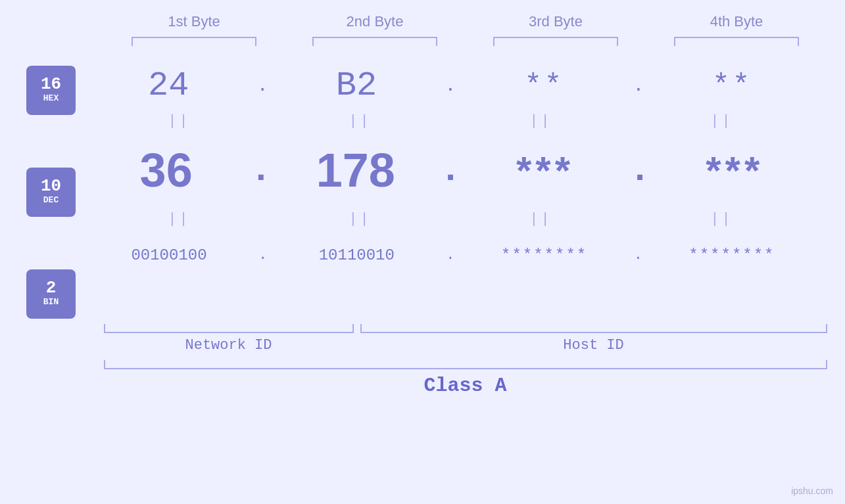 This screenshot has height=504, width=845. Describe the element at coordinates (735, 171) in the screenshot. I see `dec-val-4: ***` at that location.